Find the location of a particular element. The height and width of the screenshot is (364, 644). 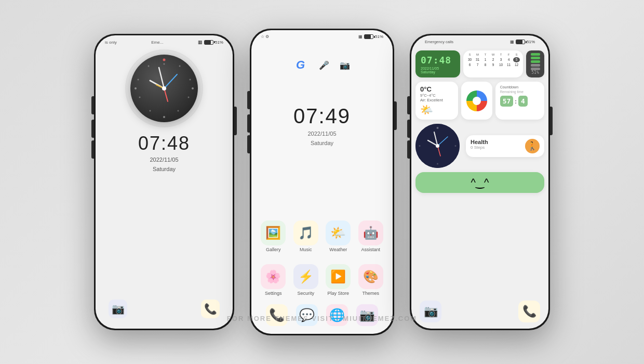

app-playstore: ▶️ Play Store is located at coordinates (339, 280).